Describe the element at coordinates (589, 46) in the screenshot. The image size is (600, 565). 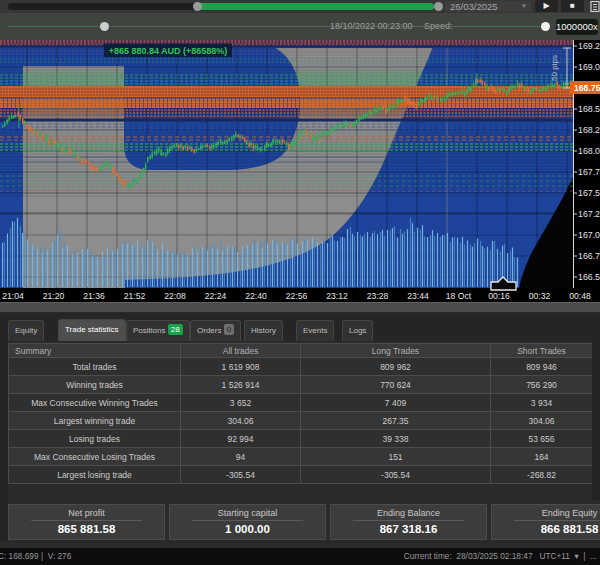
I see `svg-text: 169.25` at that location.